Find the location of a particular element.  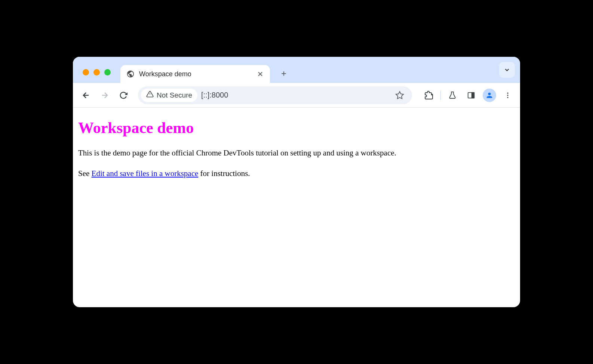

window-controls is located at coordinates (96, 76).